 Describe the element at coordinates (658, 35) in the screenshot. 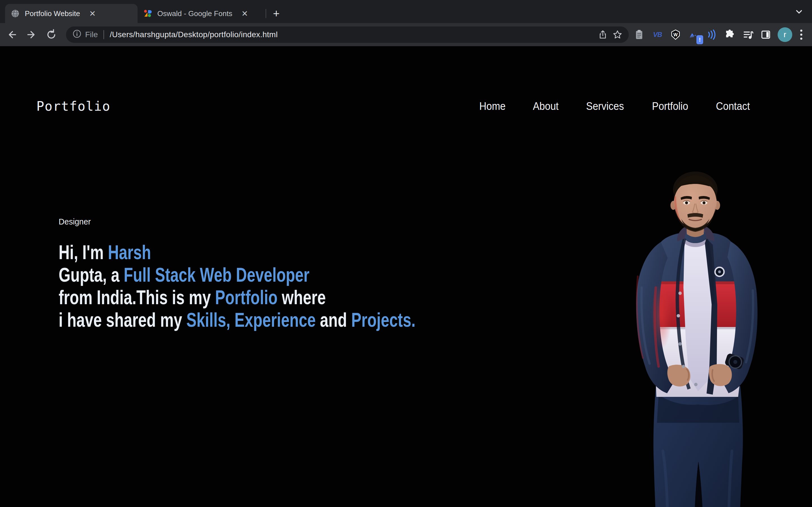

I see `vb-extension-icon: VB` at that location.